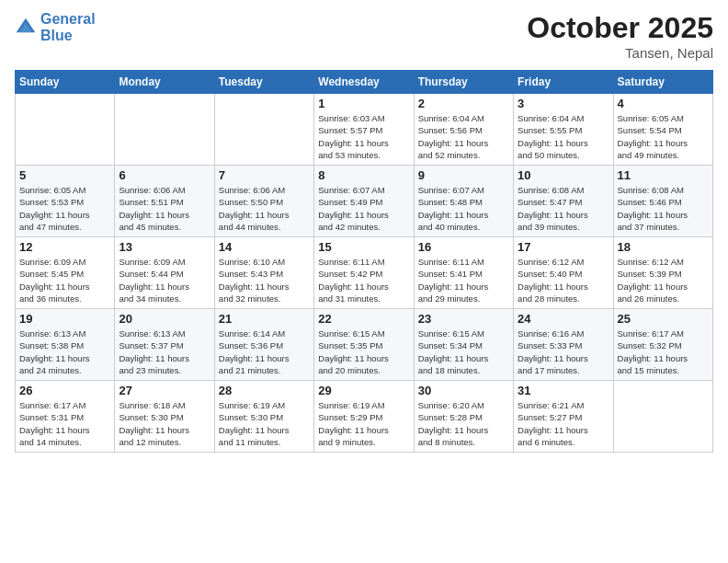  Describe the element at coordinates (364, 390) in the screenshot. I see `day-number: 29` at that location.